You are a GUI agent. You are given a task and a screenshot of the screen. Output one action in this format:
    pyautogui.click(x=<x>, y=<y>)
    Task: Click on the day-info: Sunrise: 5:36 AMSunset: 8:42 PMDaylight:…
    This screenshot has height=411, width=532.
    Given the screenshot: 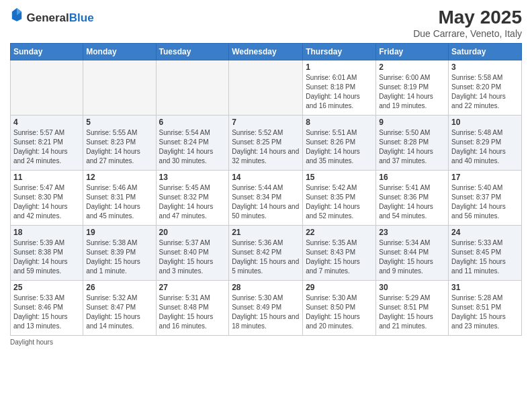 What is the action you would take?
    pyautogui.click(x=266, y=257)
    